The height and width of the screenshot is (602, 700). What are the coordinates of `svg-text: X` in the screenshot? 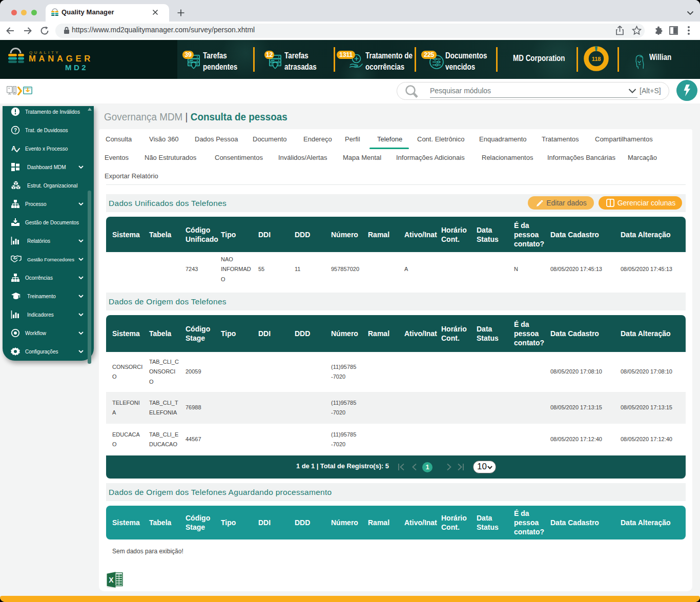 It's located at (111, 580).